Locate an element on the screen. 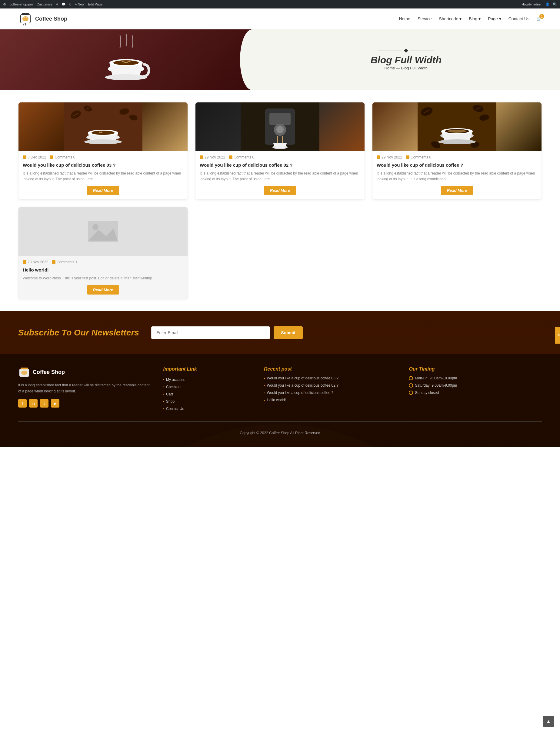 The image size is (560, 733). cart-badge: 1 is located at coordinates (542, 16).